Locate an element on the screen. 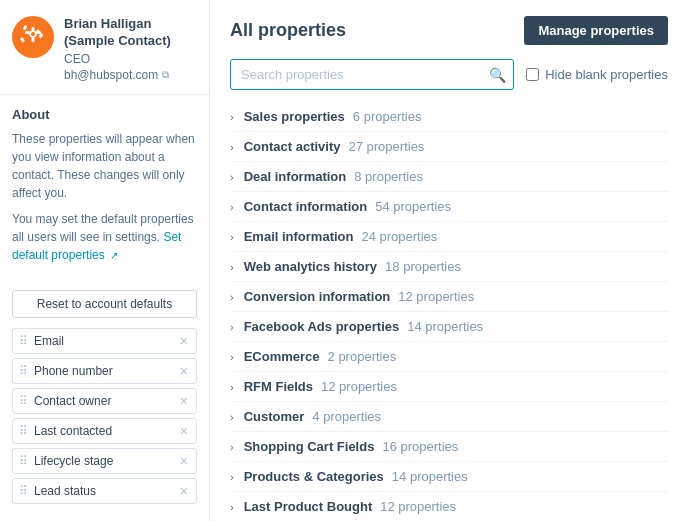  property-group: ›Conversion information 12 properties is located at coordinates (449, 297).